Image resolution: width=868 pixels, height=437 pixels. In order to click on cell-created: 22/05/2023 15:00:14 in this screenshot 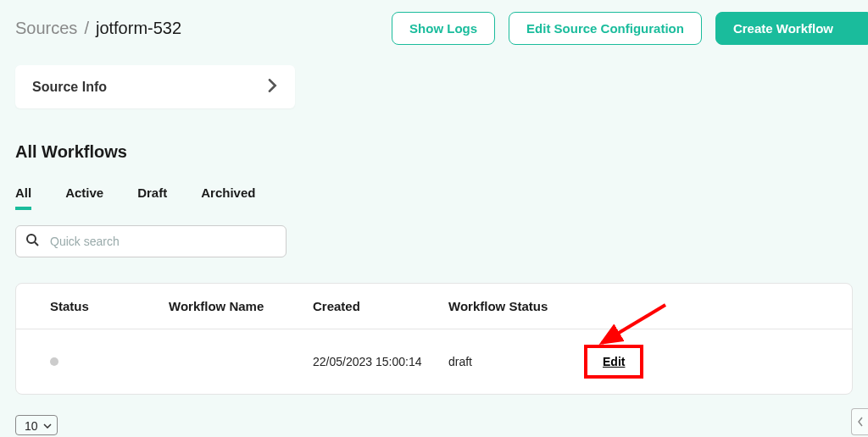, I will do `click(381, 362)`.